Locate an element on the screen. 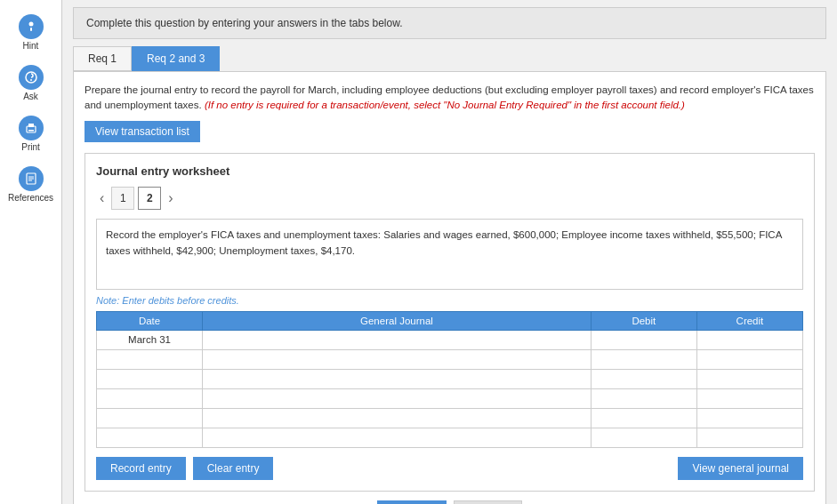 The height and width of the screenshot is (504, 837). description-text: Record the employer's FICA taxes and une… is located at coordinates (444, 243).